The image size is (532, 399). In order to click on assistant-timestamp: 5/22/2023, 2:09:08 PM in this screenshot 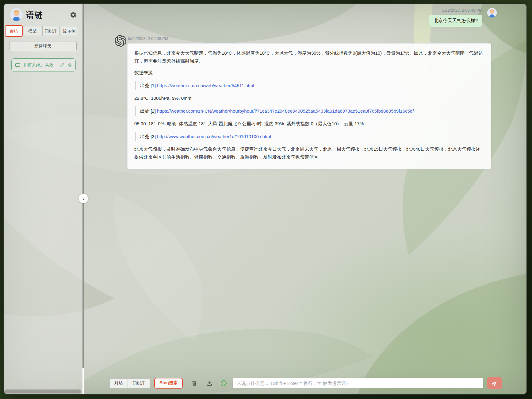, I will do `click(310, 39)`.